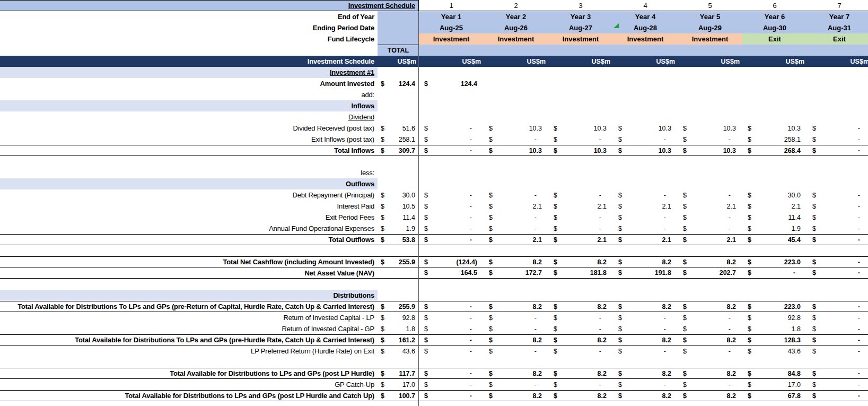  What do you see at coordinates (581, 17) in the screenshot?
I see `year-header-cell: Year 3` at bounding box center [581, 17].